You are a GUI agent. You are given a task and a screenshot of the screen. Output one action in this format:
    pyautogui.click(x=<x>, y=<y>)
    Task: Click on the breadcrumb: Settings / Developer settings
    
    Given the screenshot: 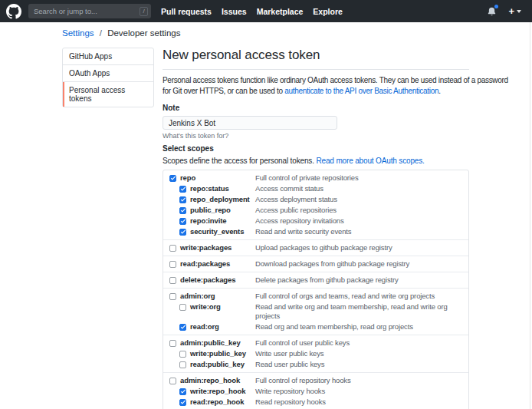 What is the action you would take?
    pyautogui.click(x=297, y=33)
    